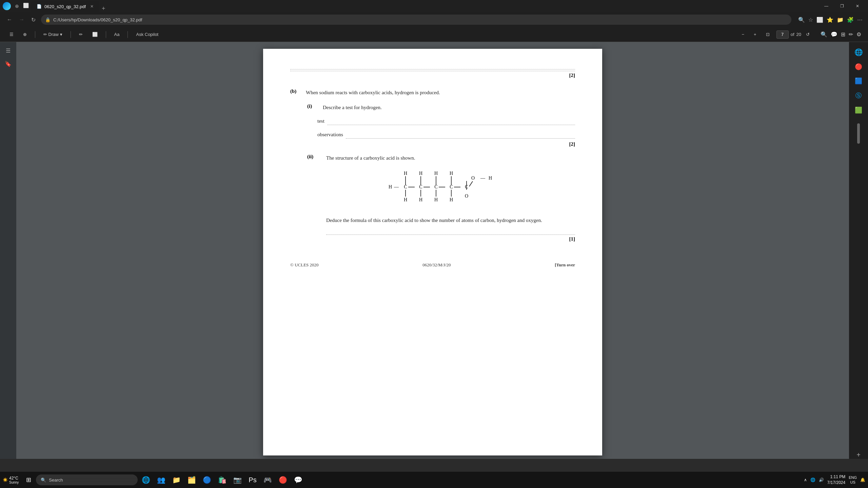 The width and height of the screenshot is (868, 488). What do you see at coordinates (863, 480) in the screenshot?
I see `notification-icon: 🔔` at bounding box center [863, 480].